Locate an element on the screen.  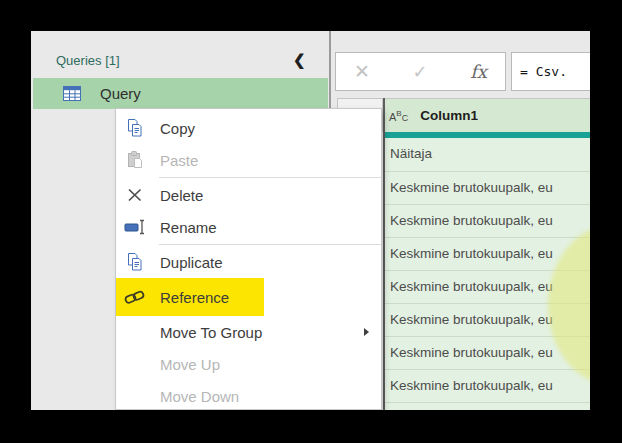
queries-pane-title: Queries [1] is located at coordinates (88, 60).